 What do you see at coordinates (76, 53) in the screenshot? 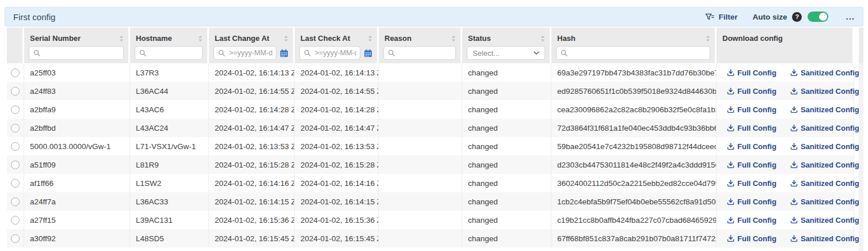
I see `serial-number-filter-input` at bounding box center [76, 53].